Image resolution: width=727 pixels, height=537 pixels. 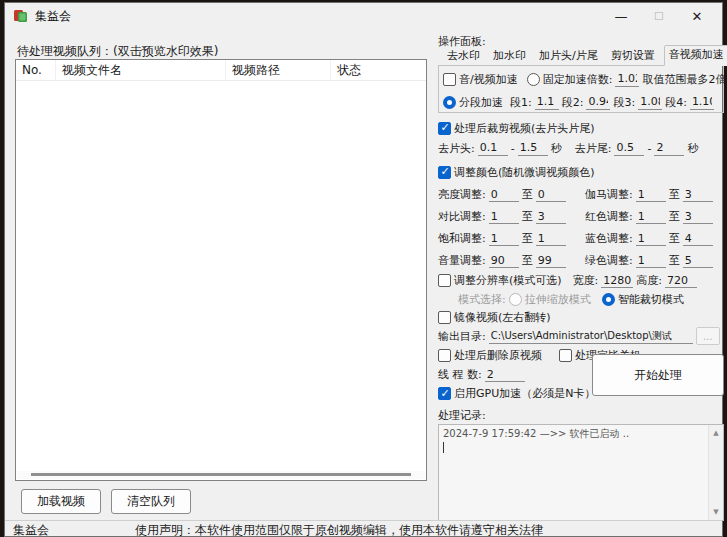 What do you see at coordinates (505, 374) in the screenshot?
I see `threads-input` at bounding box center [505, 374].